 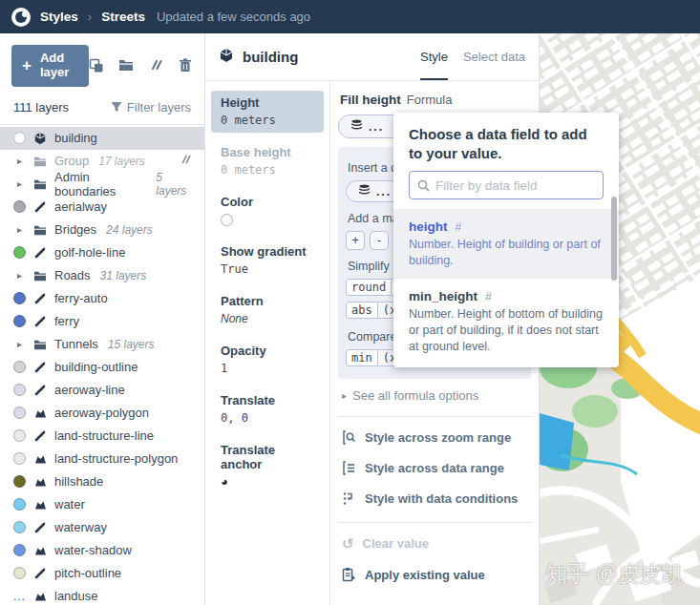 What do you see at coordinates (506, 322) in the screenshot?
I see `field-item-min-height: min_height# Number. Height of bottom of …` at bounding box center [506, 322].